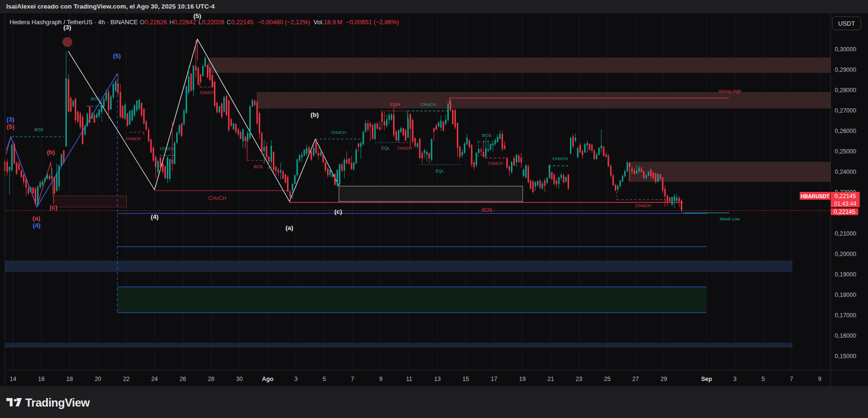  Describe the element at coordinates (41, 379) in the screenshot. I see `svg-text: 16` at that location.